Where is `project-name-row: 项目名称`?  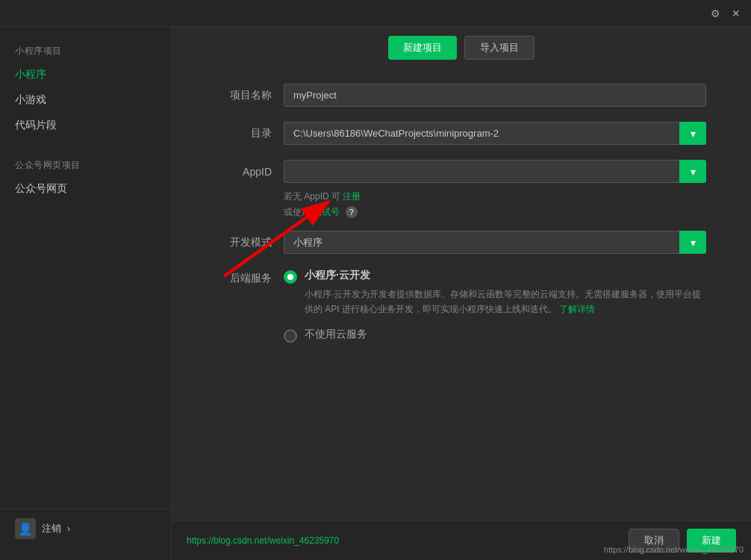
project-name-row: 项目名称 is located at coordinates (461, 96).